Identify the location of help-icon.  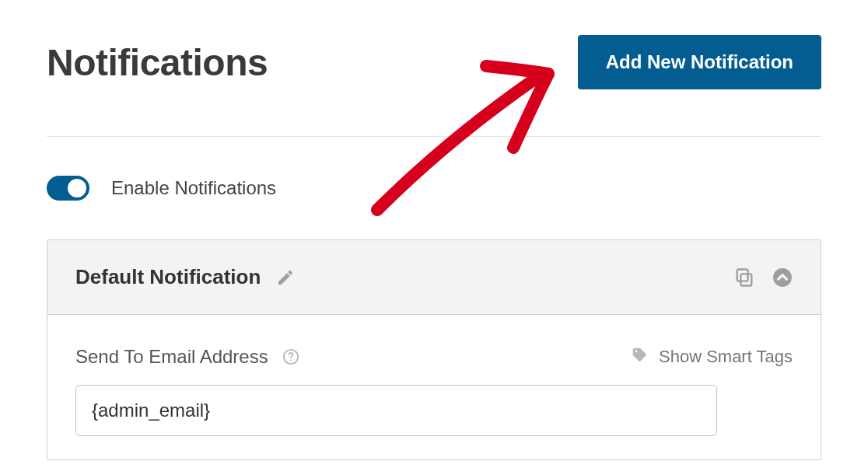
(291, 357).